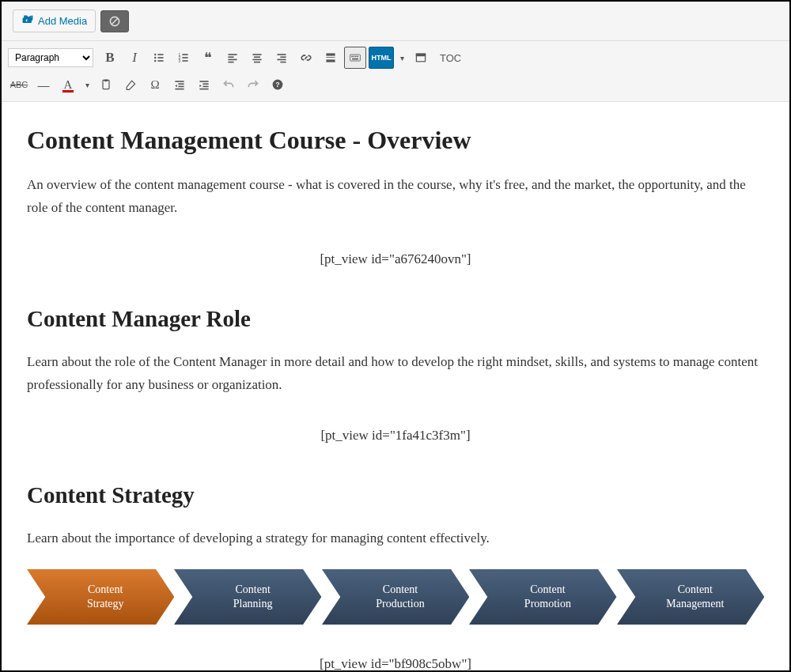  I want to click on numbered-list-button: 123, so click(184, 58).